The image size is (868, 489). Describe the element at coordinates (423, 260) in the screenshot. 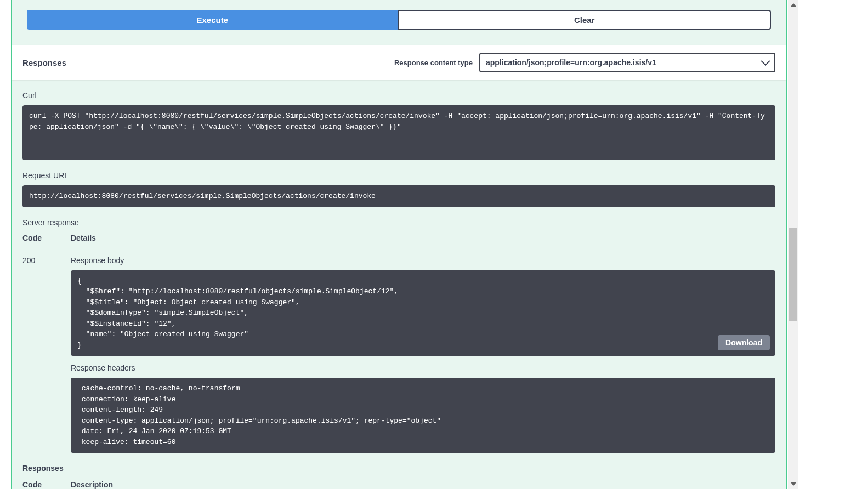

I see `response-body-label: Response body` at that location.